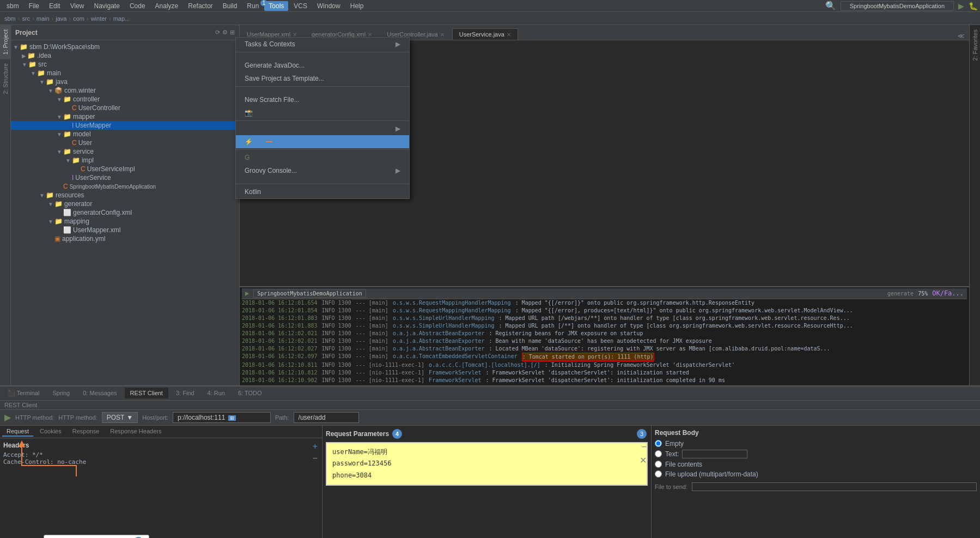 Image resolution: width=980 pixels, height=538 pixels. Describe the element at coordinates (26, 19) in the screenshot. I see `breadcrumb-src: src` at that location.